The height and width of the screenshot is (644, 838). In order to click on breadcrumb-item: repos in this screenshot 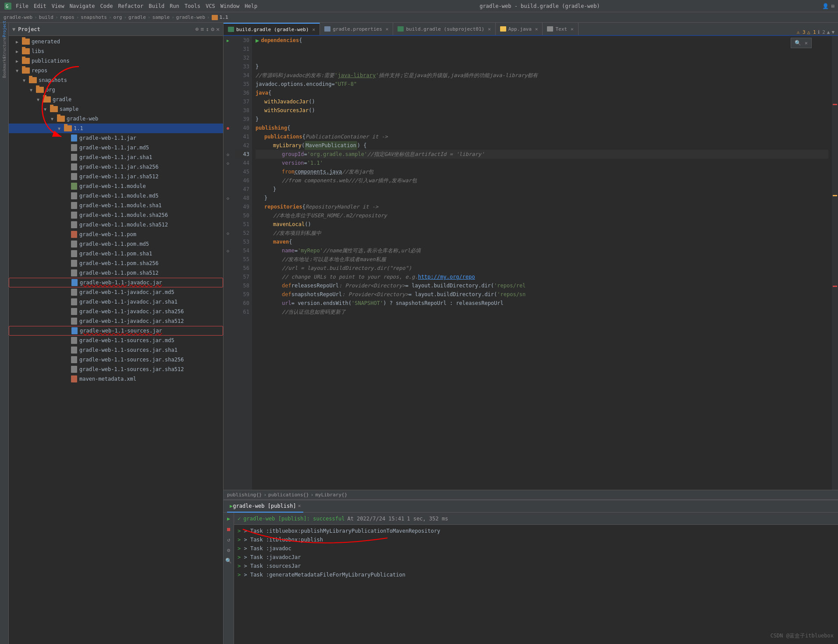, I will do `click(67, 18)`.